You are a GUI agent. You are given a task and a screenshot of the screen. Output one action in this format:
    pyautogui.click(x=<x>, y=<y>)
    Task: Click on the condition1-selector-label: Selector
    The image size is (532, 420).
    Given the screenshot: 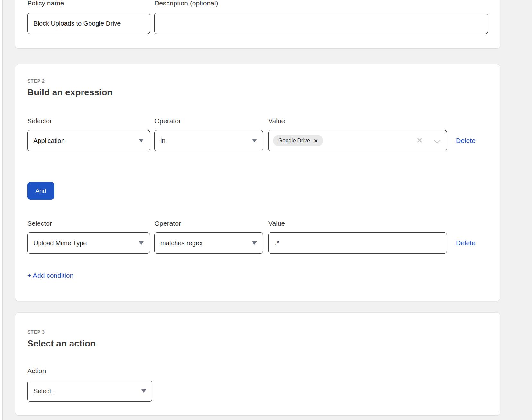 What is the action you would take?
    pyautogui.click(x=89, y=121)
    